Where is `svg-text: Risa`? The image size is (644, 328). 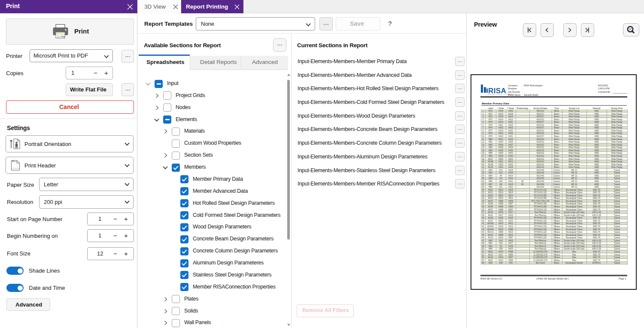 svg-text: Risa is located at coordinates (14, 161).